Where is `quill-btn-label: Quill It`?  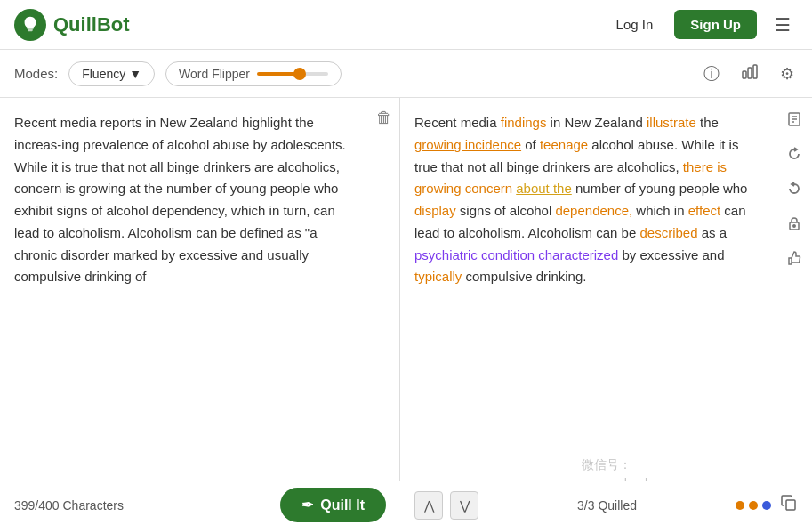
quill-btn-label: Quill It is located at coordinates (342, 505).